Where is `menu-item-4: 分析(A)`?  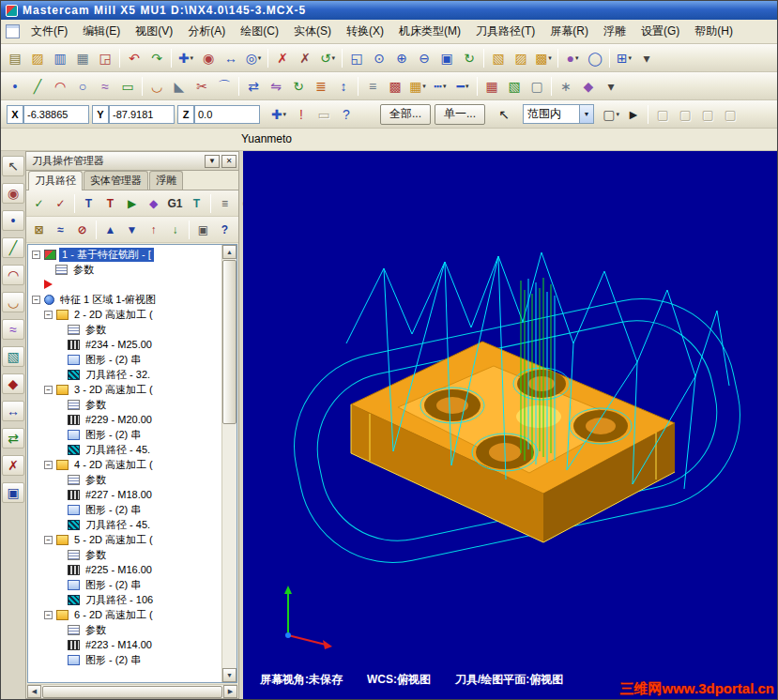
menu-item-4: 分析(A) is located at coordinates (206, 32).